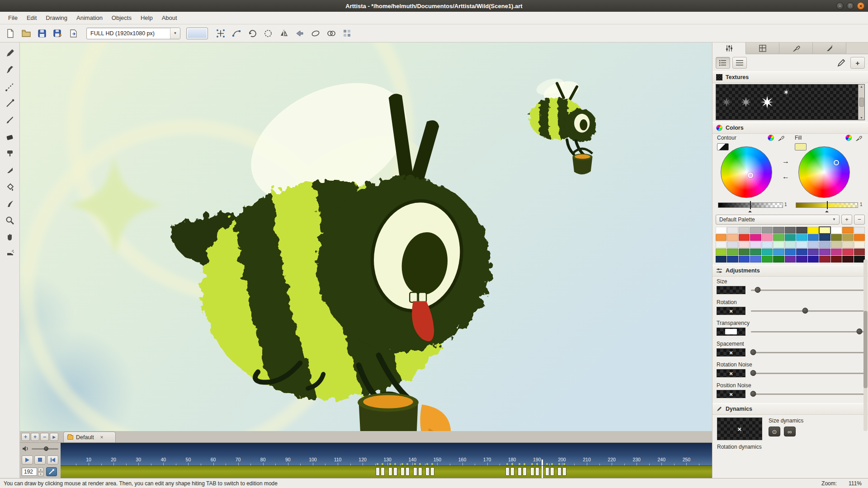 The height and width of the screenshot is (488, 868). I want to click on rotation-button, so click(252, 33).